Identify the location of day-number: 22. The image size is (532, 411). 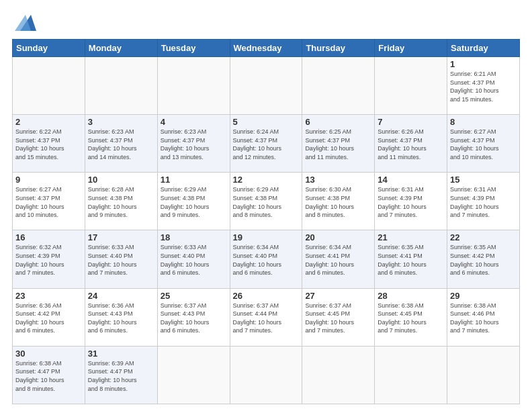
(484, 238).